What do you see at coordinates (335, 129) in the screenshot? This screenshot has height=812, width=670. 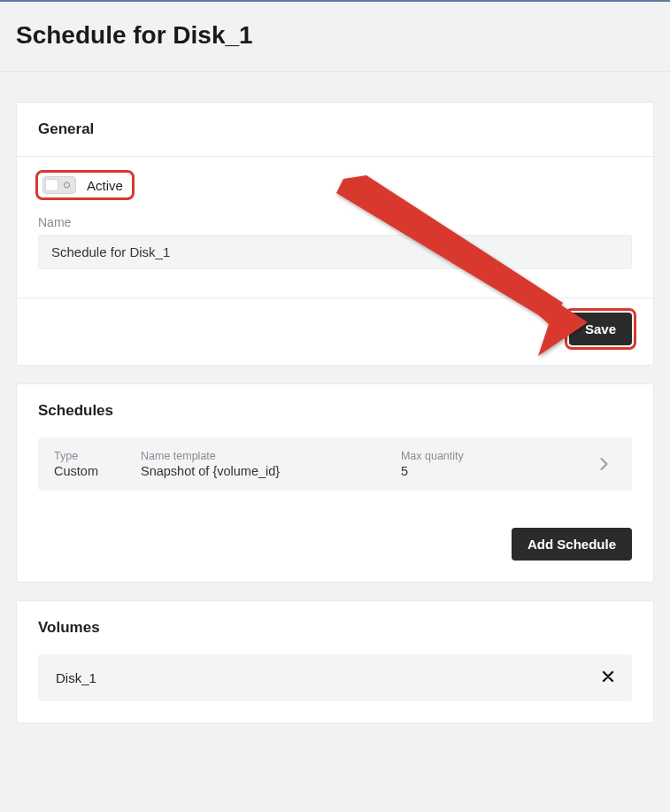 I see `general-header: General` at bounding box center [335, 129].